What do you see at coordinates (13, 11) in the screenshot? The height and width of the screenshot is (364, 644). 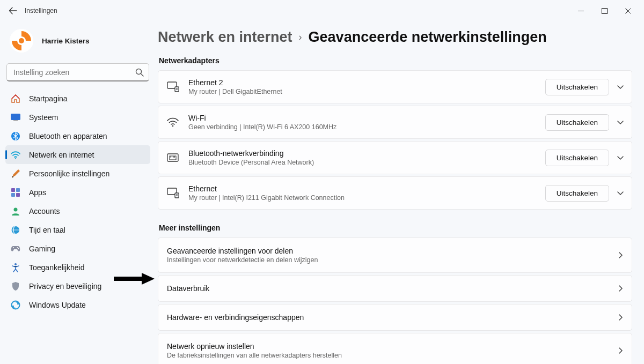 I see `arrow-left-icon` at bounding box center [13, 11].